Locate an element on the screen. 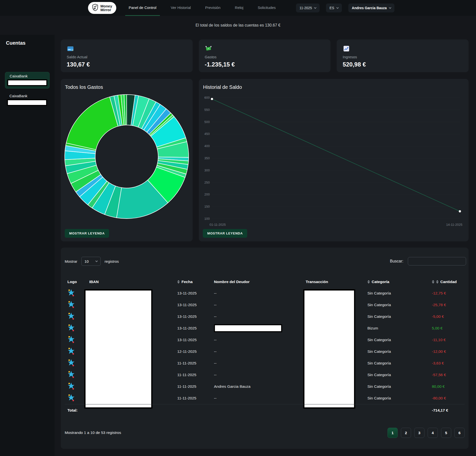  y-tick-label: 200 is located at coordinates (207, 195).